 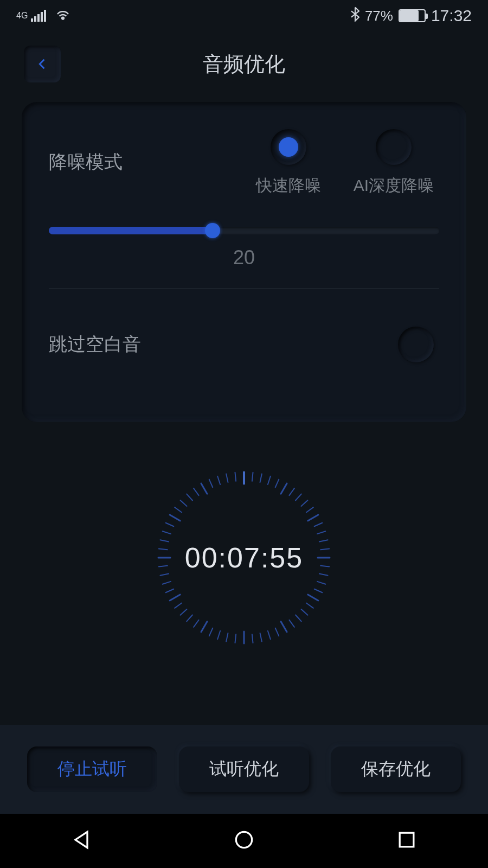 What do you see at coordinates (81, 841) in the screenshot?
I see `nav-back-button` at bounding box center [81, 841].